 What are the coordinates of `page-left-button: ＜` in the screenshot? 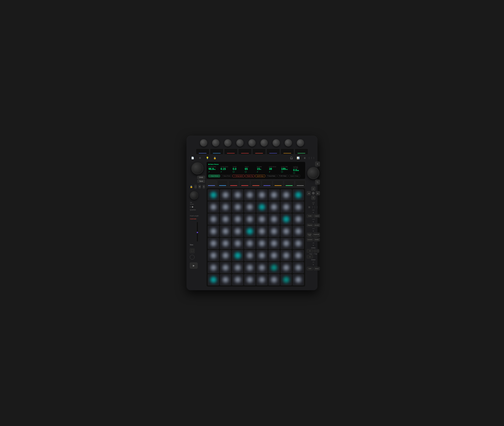 It's located at (315, 251).